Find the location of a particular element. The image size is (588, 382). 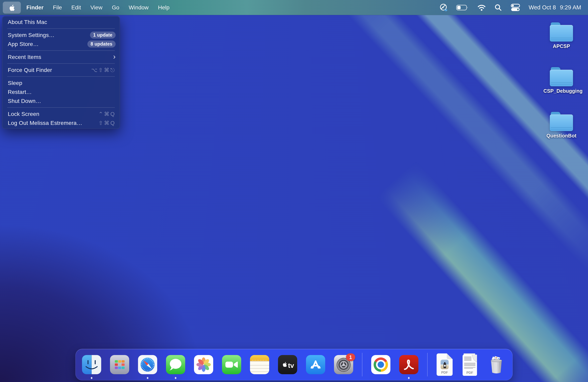

menu-item-label: Sleep is located at coordinates (15, 83).